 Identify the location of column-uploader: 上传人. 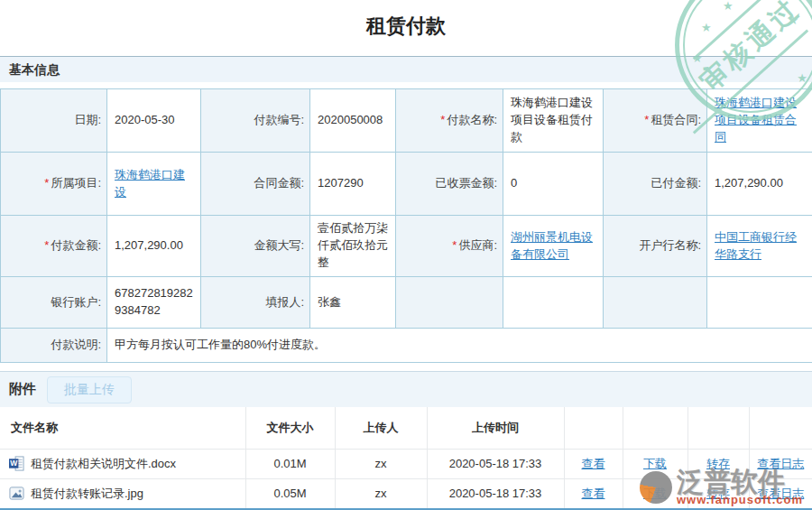
(381, 428).